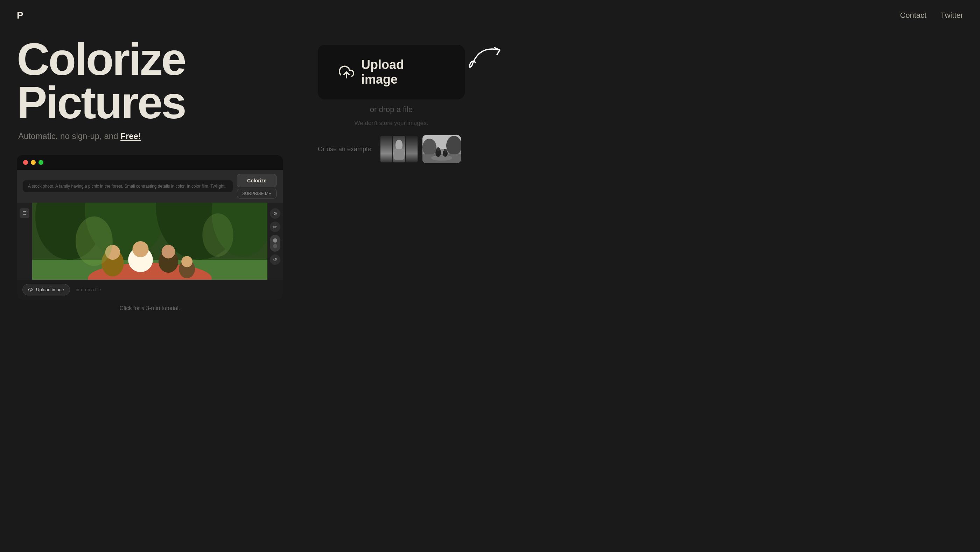 The width and height of the screenshot is (980, 552). What do you see at coordinates (150, 308) in the screenshot?
I see `tutorial-text: Click for a 3-min tutorial.` at bounding box center [150, 308].